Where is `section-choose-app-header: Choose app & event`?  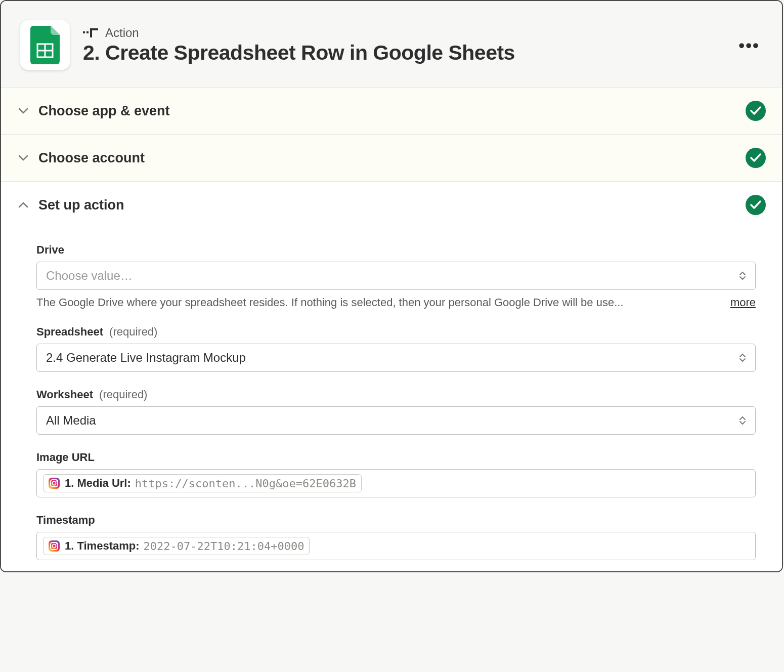 section-choose-app-header: Choose app & event is located at coordinates (391, 111).